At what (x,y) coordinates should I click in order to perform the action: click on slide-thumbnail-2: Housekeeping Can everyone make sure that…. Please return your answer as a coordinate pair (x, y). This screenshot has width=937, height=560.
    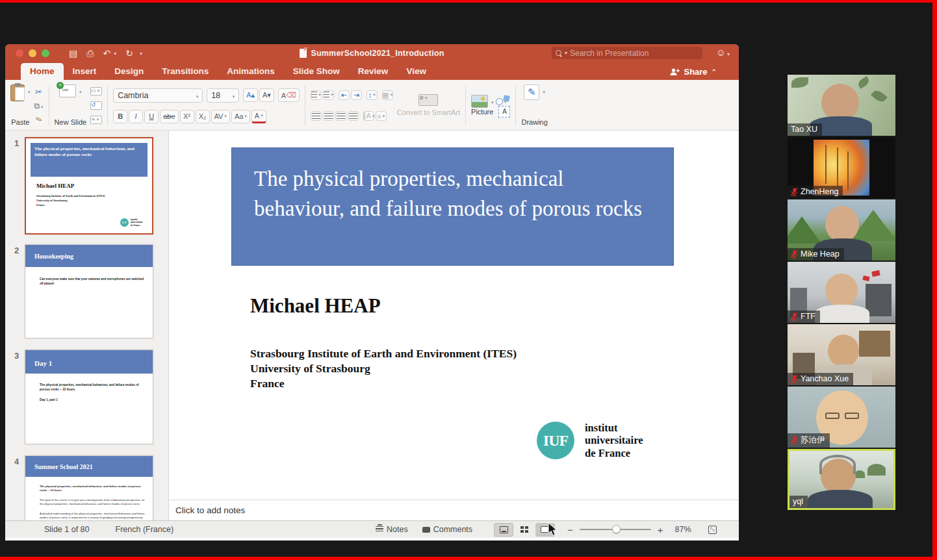
    Looking at the image, I should click on (89, 291).